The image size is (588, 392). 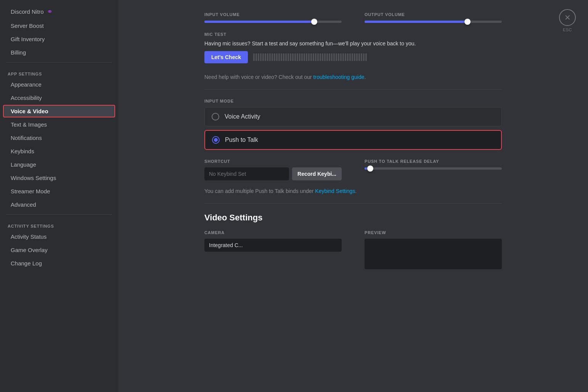 What do you see at coordinates (370, 169) in the screenshot?
I see `ptt-slider-thumb` at bounding box center [370, 169].